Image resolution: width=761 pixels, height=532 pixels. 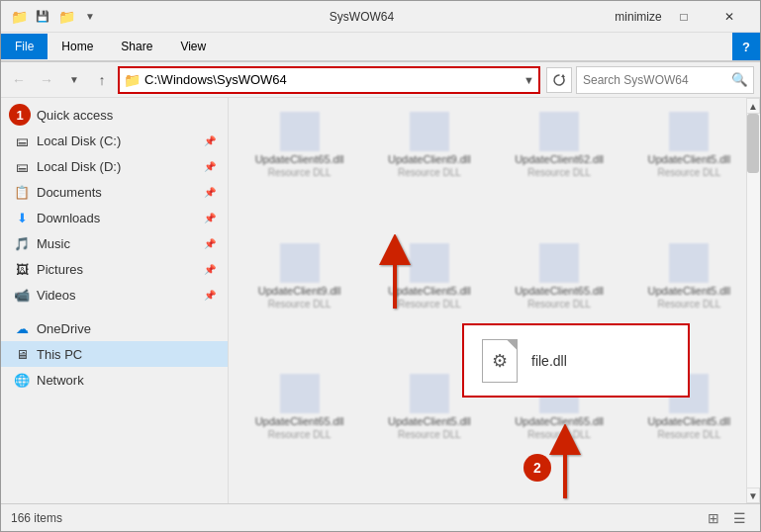 I want to click on search-button: 🔍, so click(x=740, y=79).